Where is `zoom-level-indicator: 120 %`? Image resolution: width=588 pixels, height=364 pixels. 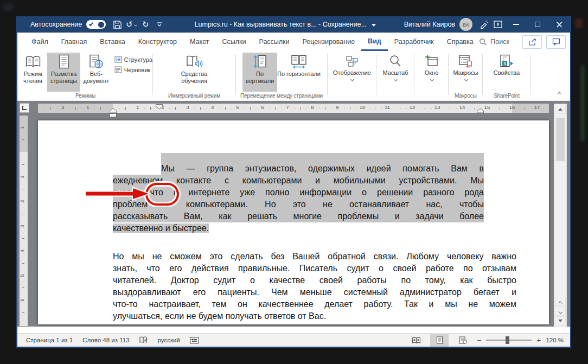 zoom-level-indicator: 120 % is located at coordinates (554, 340).